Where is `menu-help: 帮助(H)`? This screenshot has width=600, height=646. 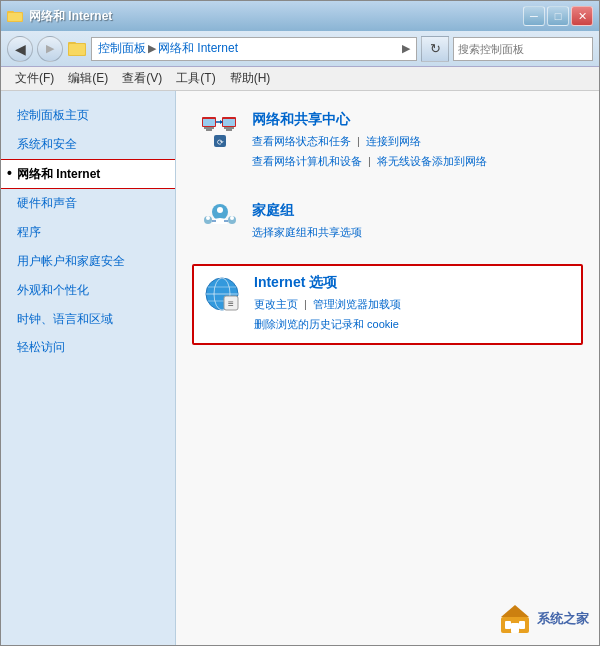 menu-help: 帮助(H) is located at coordinates (250, 78).